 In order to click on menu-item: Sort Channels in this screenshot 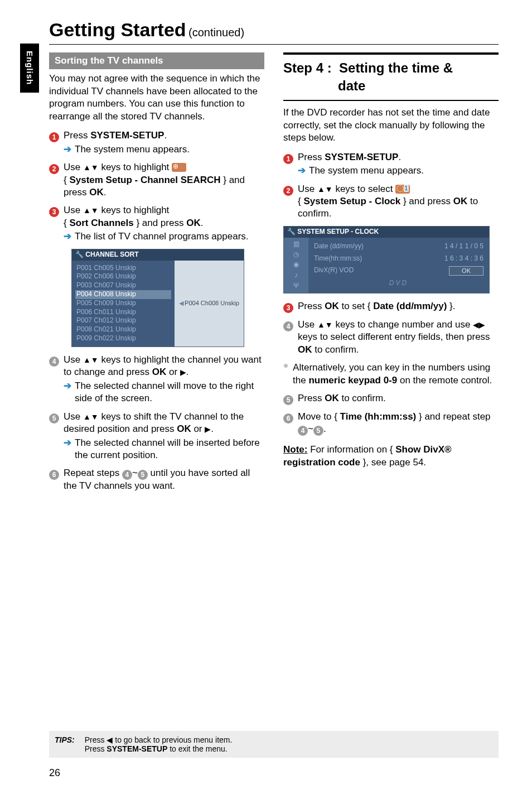, I will do `click(101, 223)`.